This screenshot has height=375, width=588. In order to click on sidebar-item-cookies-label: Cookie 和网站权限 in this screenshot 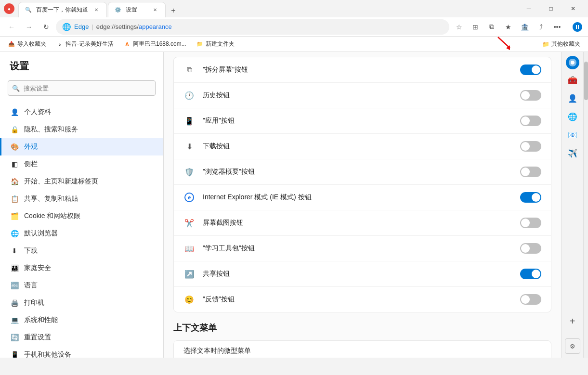, I will do `click(52, 216)`.